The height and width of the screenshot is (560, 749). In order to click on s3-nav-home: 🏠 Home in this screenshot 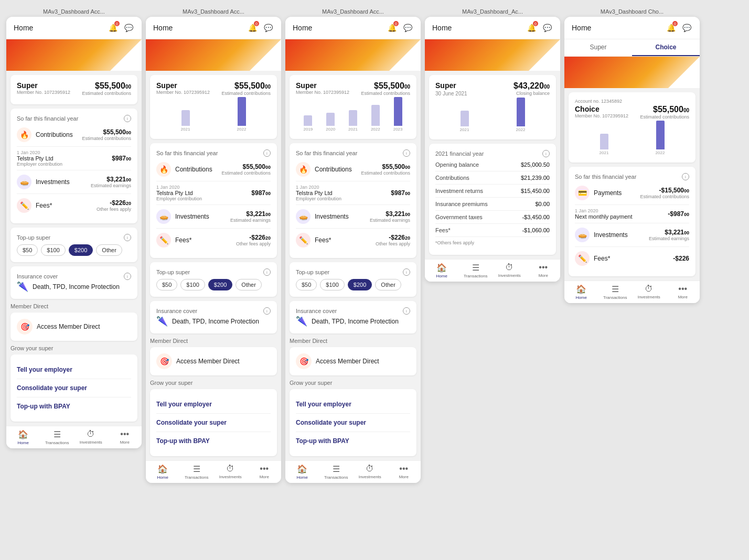, I will do `click(302, 472)`.